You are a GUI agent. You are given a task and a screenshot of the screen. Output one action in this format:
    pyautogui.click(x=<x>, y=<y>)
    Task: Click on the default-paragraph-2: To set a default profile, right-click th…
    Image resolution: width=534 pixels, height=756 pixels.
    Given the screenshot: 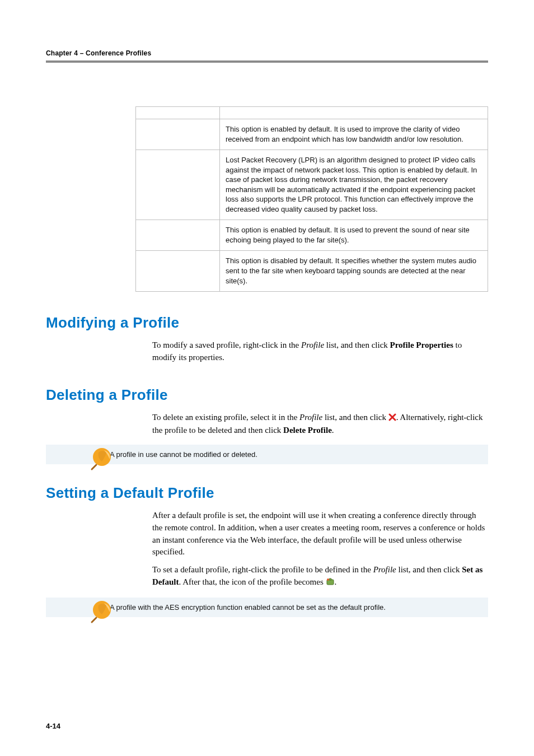 What is the action you would take?
    pyautogui.click(x=320, y=577)
    